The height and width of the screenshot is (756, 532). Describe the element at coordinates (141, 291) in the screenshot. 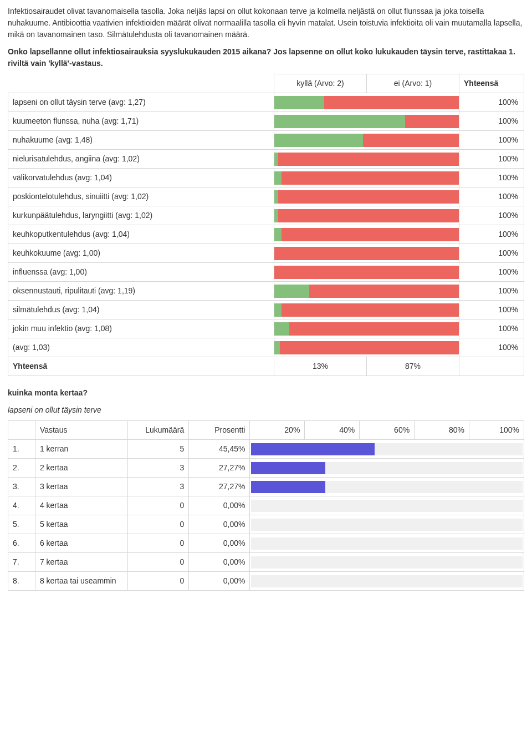

I see `row-label: oksennustauti, ripulitauti (avg: 1,19)` at that location.